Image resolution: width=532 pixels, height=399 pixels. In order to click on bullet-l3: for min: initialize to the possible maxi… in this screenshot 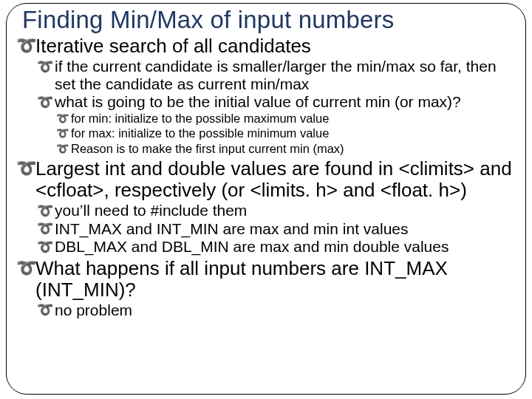, I will do `click(284, 118)`.